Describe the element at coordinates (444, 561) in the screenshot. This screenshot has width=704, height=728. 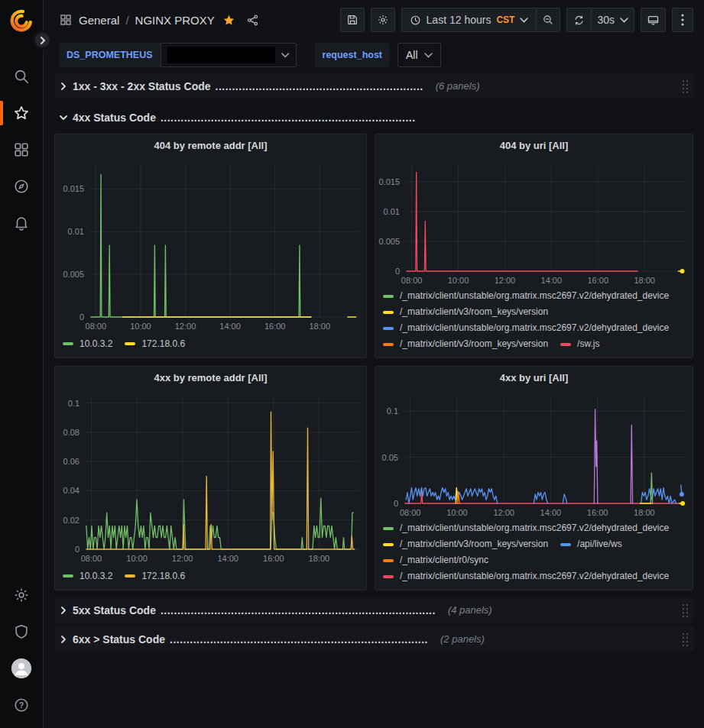
I see `legend-label: /_matrix/client/r0/sync` at that location.